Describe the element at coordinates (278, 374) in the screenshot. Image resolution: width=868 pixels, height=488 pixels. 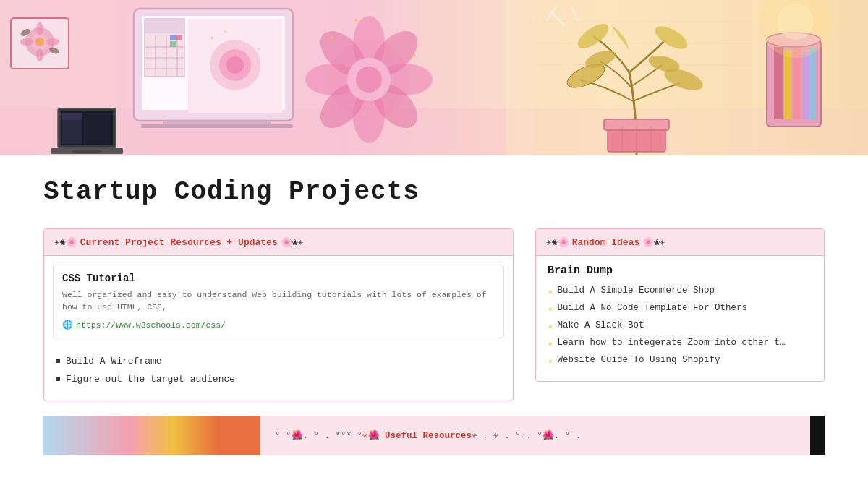
I see `bullet-list: Build A Wireframe Figure out the target …` at that location.